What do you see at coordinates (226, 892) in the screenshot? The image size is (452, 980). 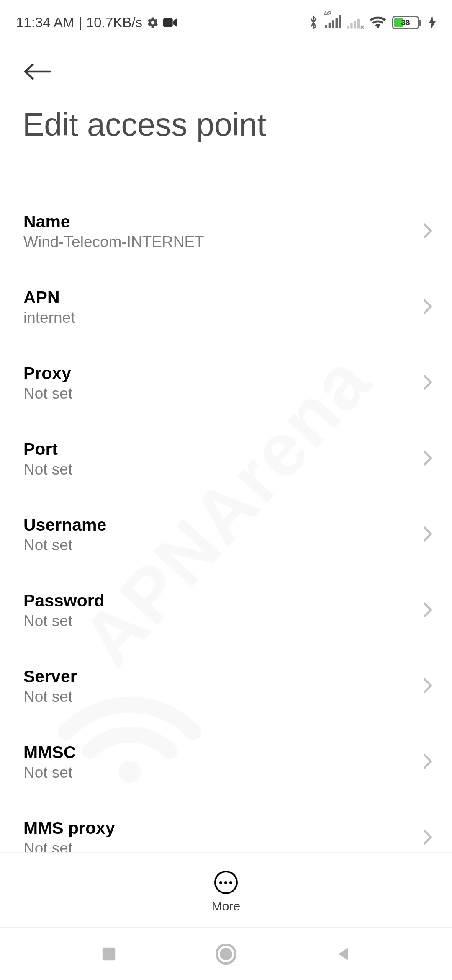 I see `more-button: More` at bounding box center [226, 892].